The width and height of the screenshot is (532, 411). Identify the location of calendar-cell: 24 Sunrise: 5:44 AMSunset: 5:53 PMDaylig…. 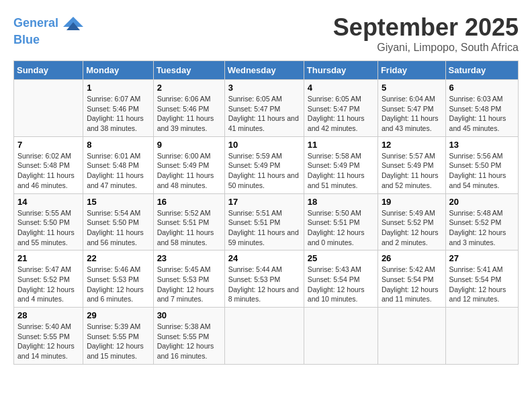
(264, 279).